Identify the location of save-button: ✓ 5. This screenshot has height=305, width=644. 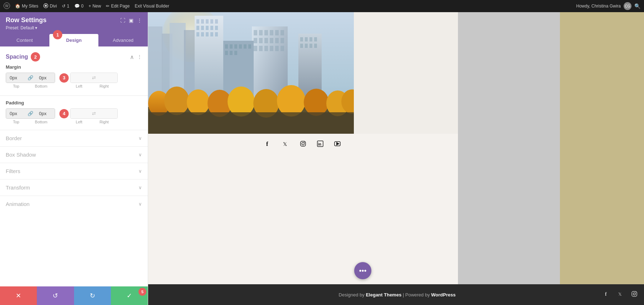
(130, 296).